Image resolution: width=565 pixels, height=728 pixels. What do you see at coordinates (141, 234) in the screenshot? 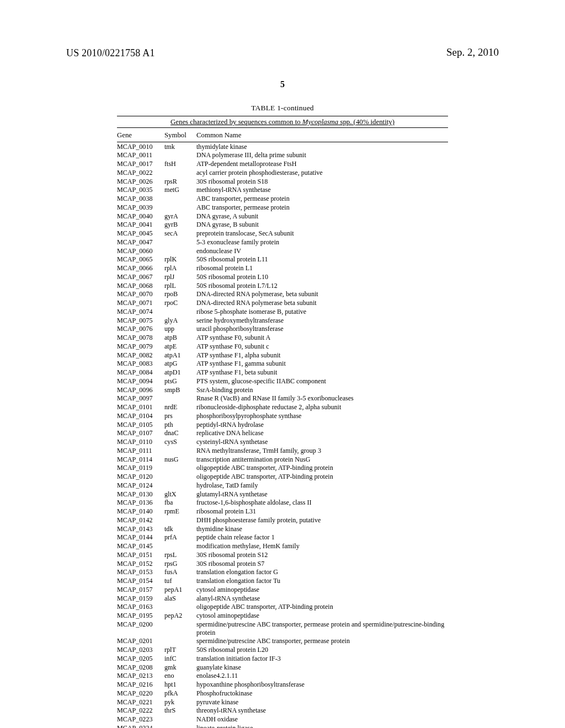
I see `cell-gene: MCAP_0045` at bounding box center [141, 234].